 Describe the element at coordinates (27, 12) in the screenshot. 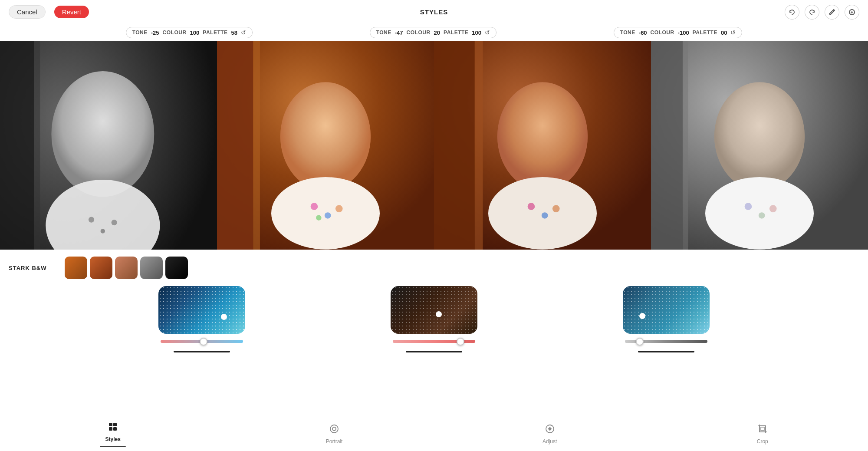

I see `cancel-button: Cancel` at that location.